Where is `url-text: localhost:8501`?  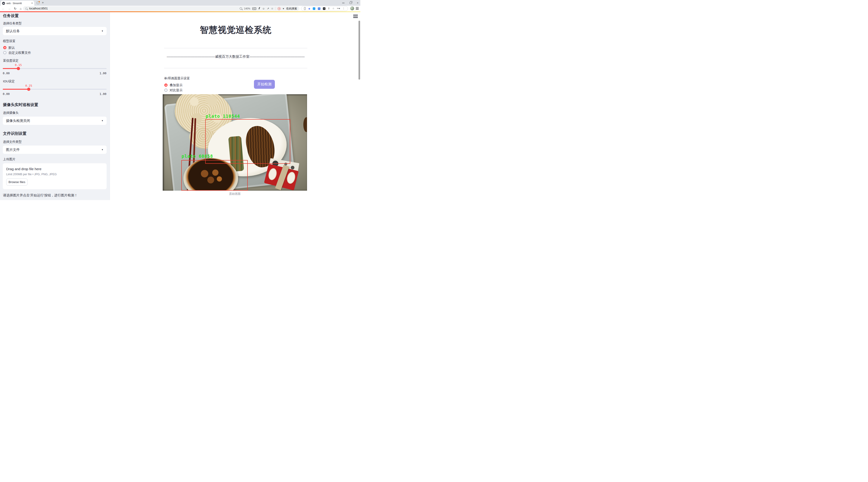
url-text: localhost:8501 is located at coordinates (134, 8).